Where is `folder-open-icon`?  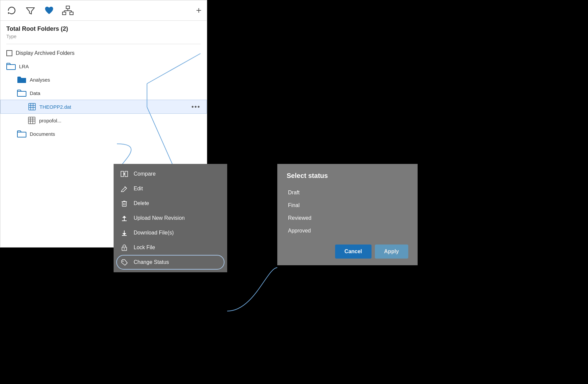
folder-open-icon is located at coordinates (11, 66).